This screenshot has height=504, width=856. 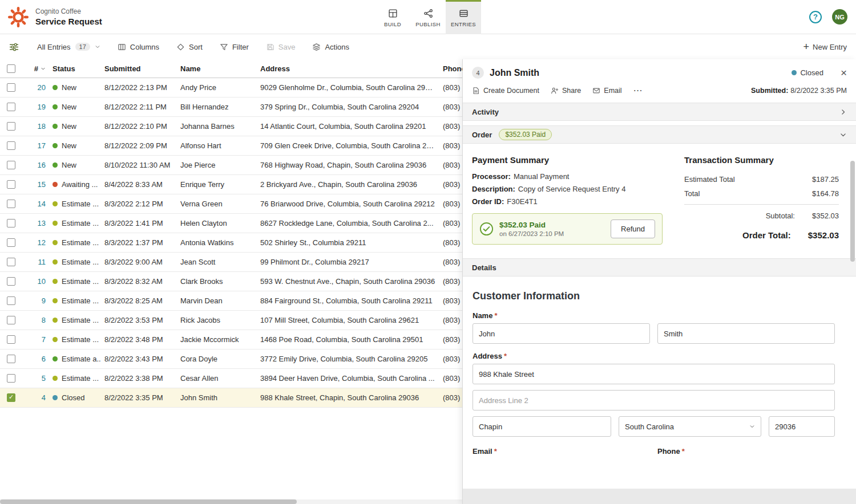 What do you see at coordinates (633, 229) in the screenshot?
I see `refund-button: Refund` at bounding box center [633, 229].